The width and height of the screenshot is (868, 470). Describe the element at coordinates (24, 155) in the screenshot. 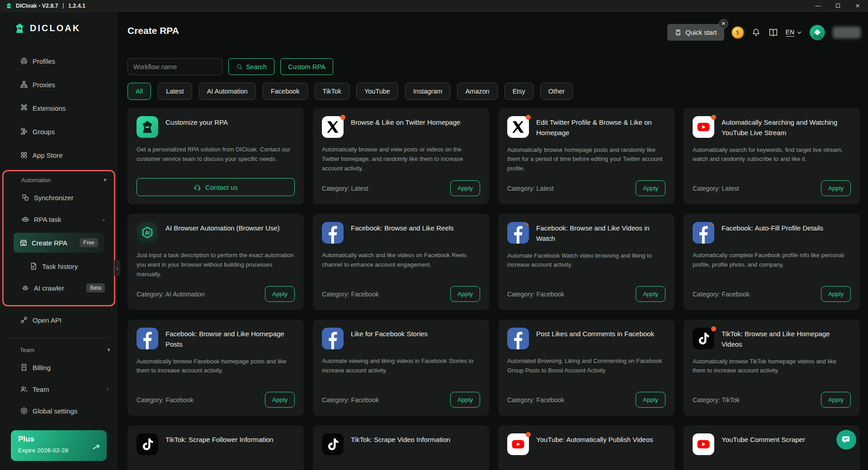

I see `app-store-icon` at that location.